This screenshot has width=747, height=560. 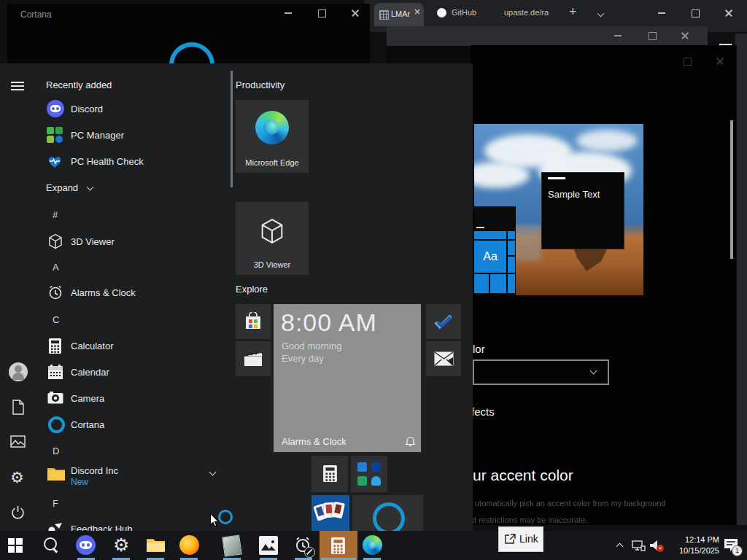 I want to click on link-button: Link, so click(x=521, y=540).